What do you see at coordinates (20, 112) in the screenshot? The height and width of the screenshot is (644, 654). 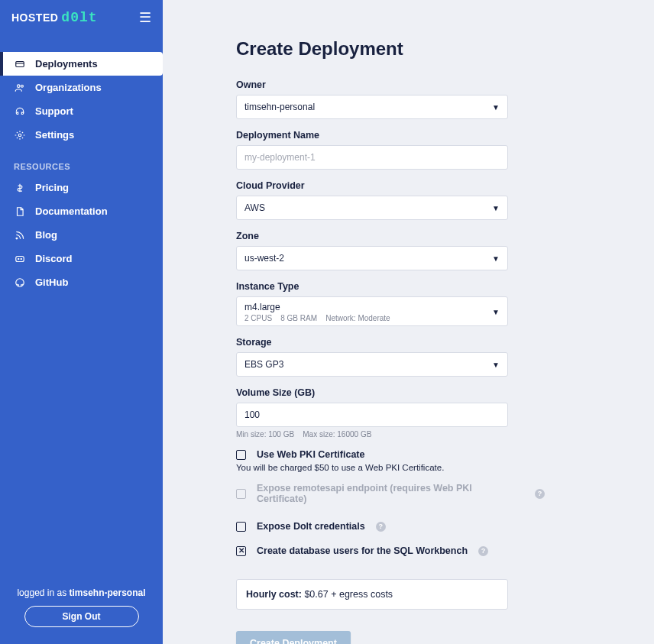 I see `headset-icon` at bounding box center [20, 112].